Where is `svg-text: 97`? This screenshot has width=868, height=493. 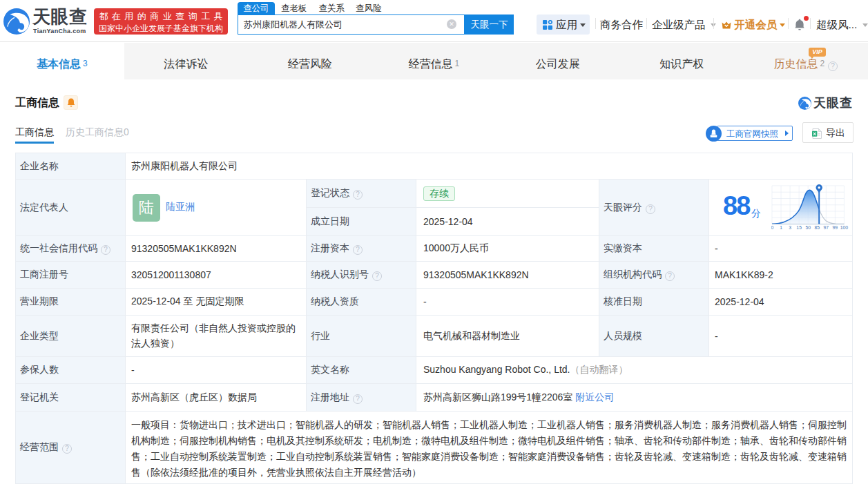 svg-text: 97 is located at coordinates (827, 228).